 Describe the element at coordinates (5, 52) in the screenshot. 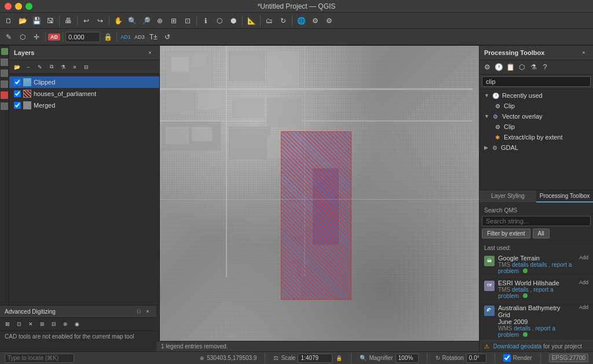

I see `left-icon-layers` at that location.